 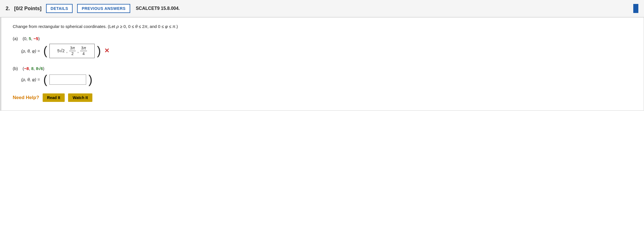 What do you see at coordinates (72, 49) in the screenshot?
I see `theta-numerator: 3π` at bounding box center [72, 49].